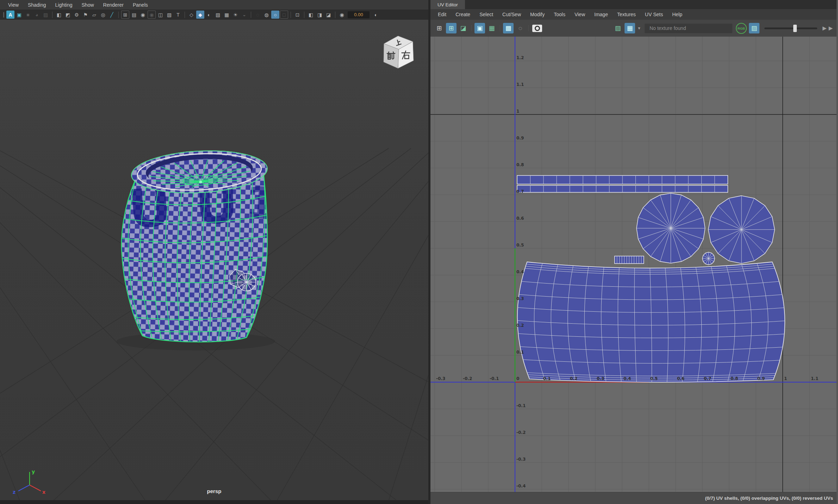  What do you see at coordinates (311, 15) in the screenshot?
I see `layer-a-icon: ◧` at bounding box center [311, 15].